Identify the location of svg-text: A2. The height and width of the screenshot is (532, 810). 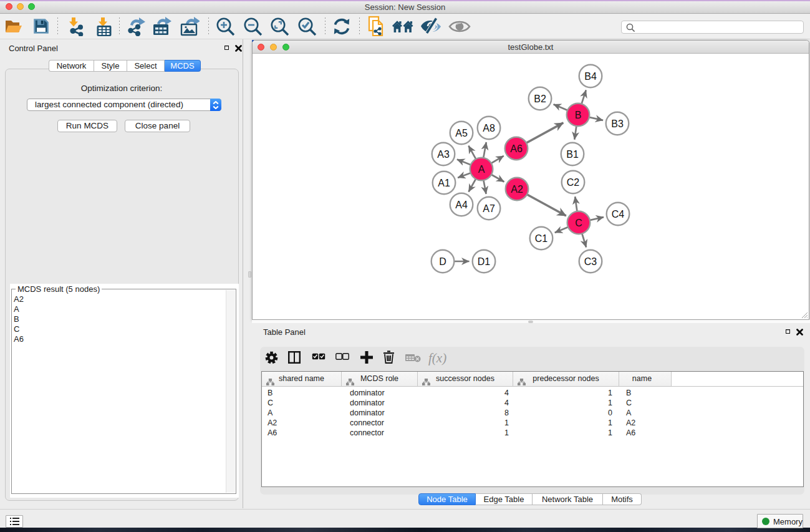
(517, 190).